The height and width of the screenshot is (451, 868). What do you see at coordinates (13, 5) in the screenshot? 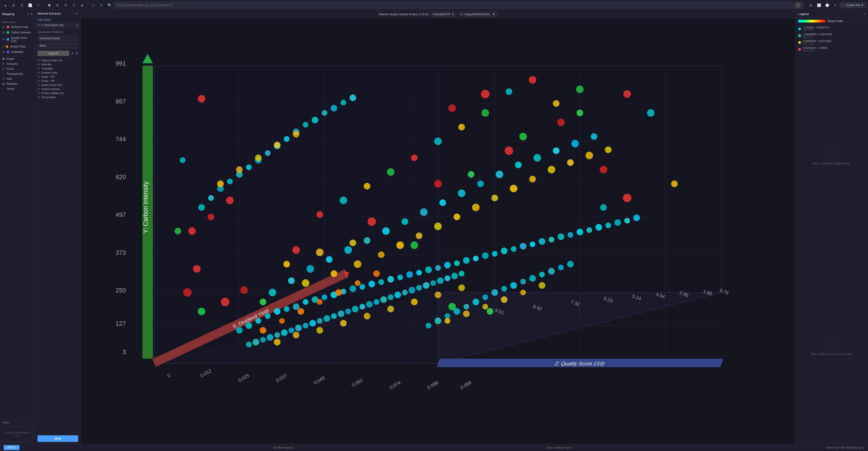
I see `toolbar-icon-2: ⊞` at bounding box center [13, 5].